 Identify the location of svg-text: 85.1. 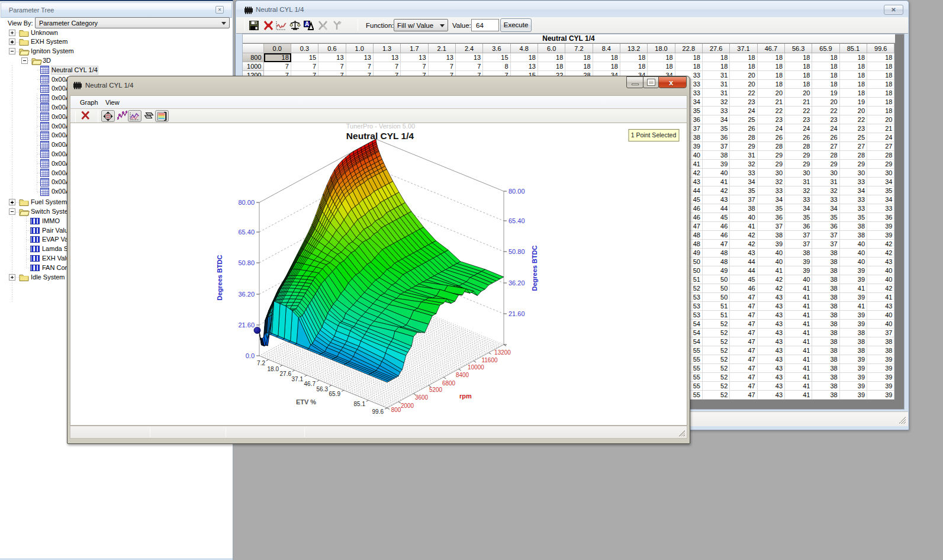
(360, 404).